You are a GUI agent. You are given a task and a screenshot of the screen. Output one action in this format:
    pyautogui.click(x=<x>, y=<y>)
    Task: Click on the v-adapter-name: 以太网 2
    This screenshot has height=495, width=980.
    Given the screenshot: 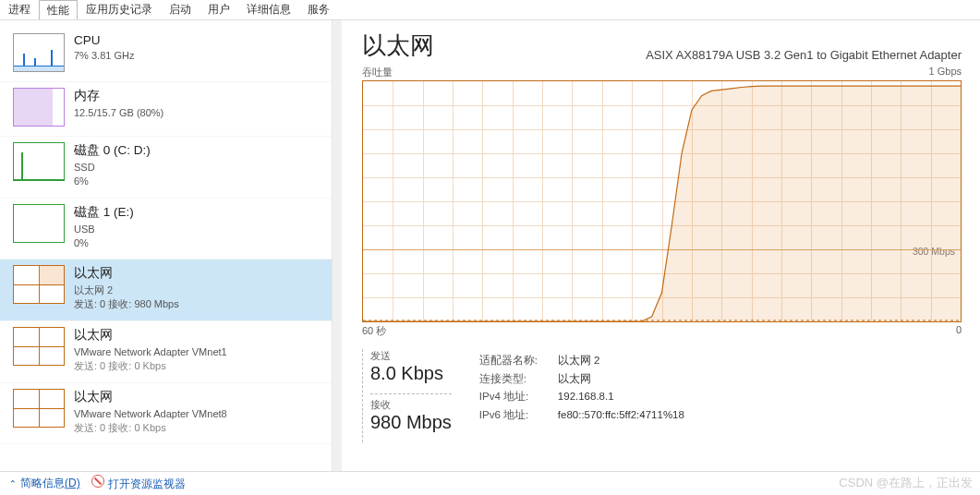 What is the action you would take?
    pyautogui.click(x=579, y=361)
    